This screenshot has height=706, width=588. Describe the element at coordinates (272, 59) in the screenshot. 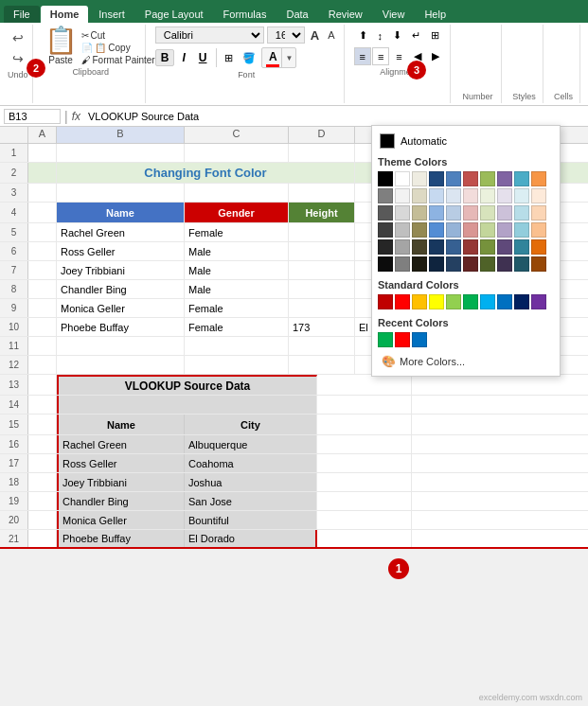

I see `font-color-button: A` at that location.